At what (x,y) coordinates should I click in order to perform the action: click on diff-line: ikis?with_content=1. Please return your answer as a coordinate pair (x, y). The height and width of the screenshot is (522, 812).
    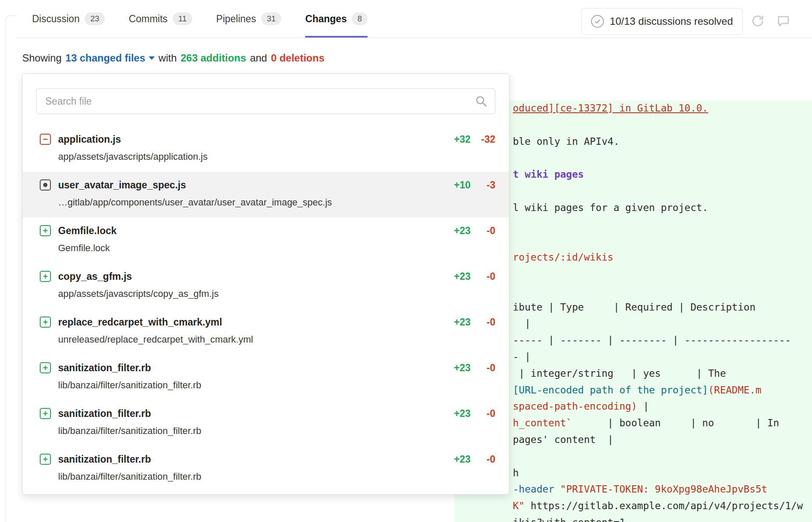
    Looking at the image, I should click on (658, 518).